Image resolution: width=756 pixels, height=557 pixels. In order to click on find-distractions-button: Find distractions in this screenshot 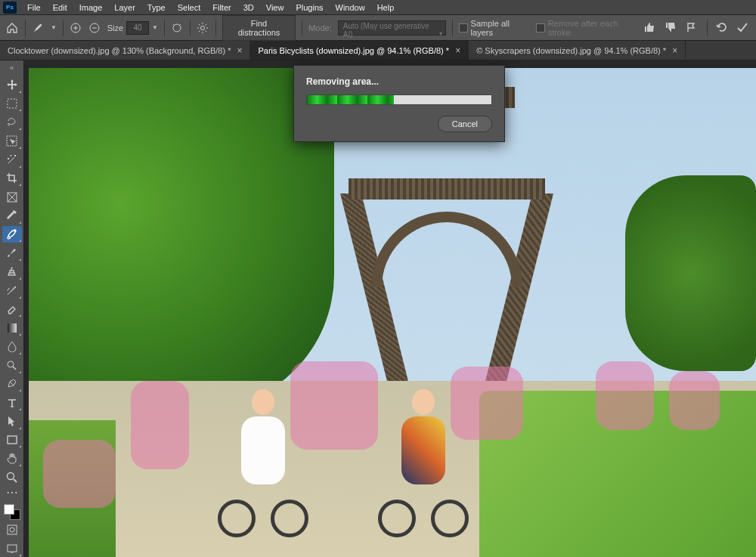, I will do `click(259, 28)`.